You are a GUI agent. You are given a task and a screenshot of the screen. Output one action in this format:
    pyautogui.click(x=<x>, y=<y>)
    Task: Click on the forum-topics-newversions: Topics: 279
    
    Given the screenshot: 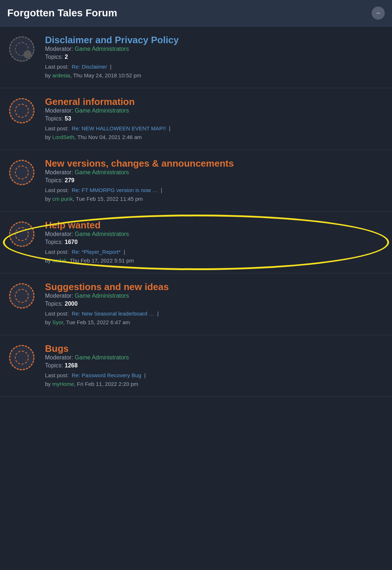 What is the action you would take?
    pyautogui.click(x=215, y=180)
    